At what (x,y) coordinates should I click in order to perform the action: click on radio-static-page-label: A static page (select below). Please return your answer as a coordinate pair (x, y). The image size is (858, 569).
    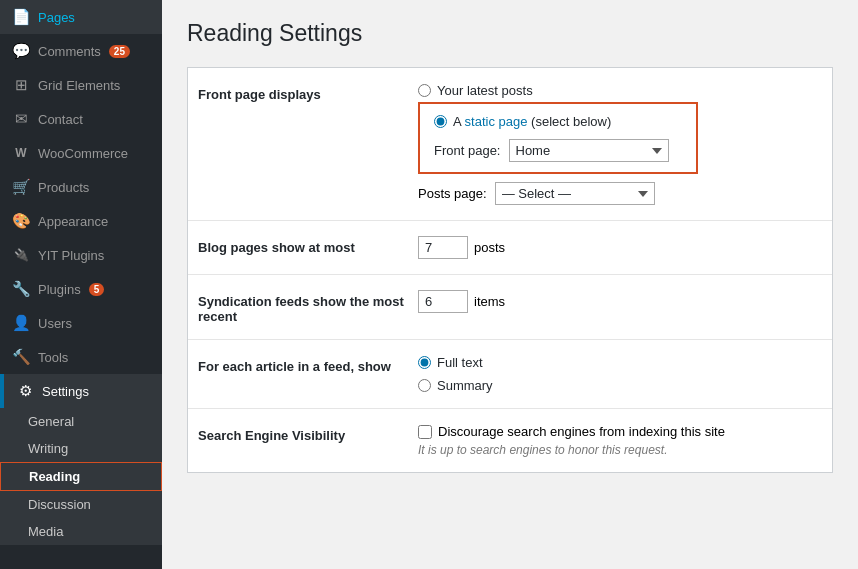
    Looking at the image, I should click on (532, 122).